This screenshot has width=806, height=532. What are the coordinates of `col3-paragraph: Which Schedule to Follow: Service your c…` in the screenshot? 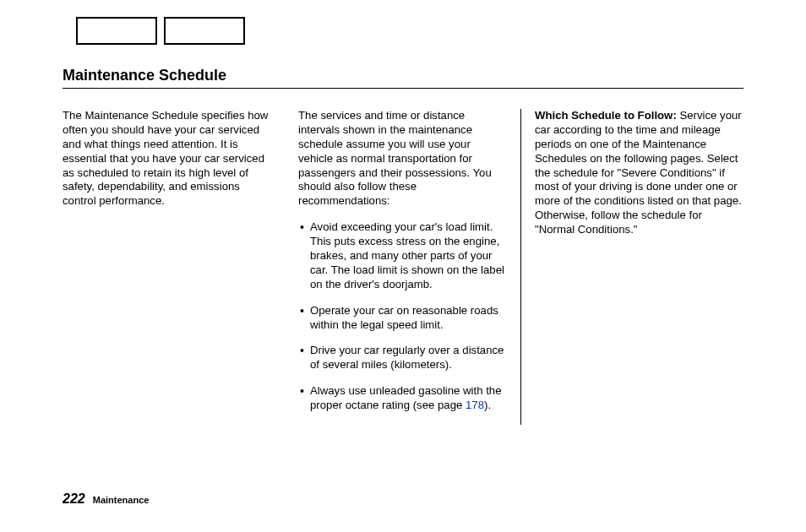 It's located at (639, 173).